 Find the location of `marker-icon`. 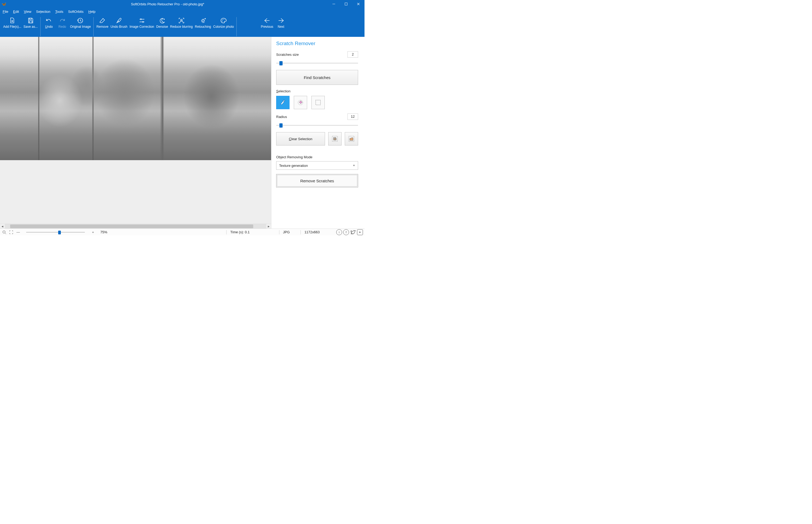

marker-icon is located at coordinates (283, 102).